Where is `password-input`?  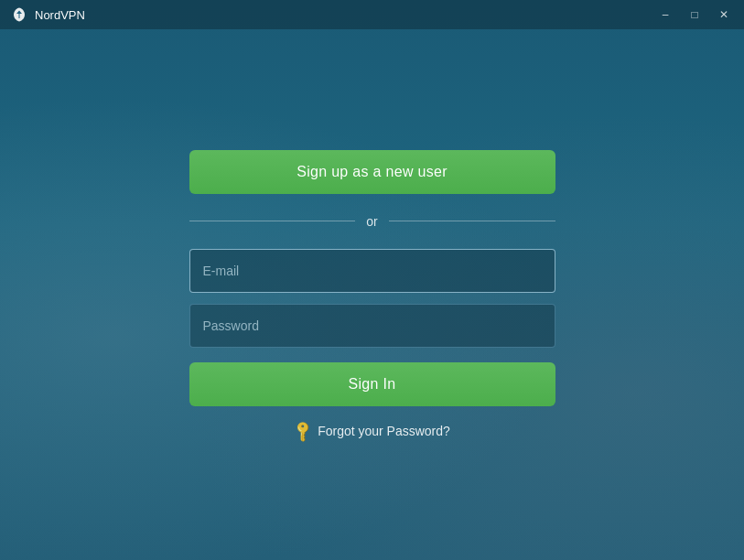 password-input is located at coordinates (372, 326).